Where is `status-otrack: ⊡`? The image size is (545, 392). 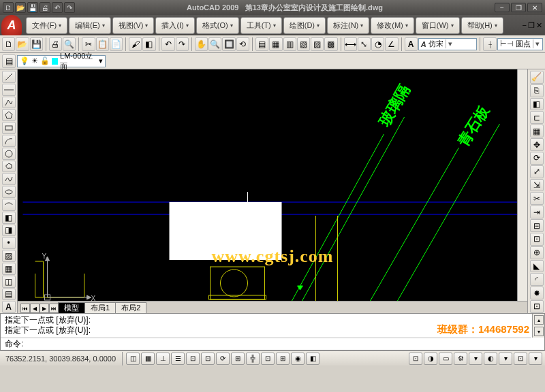
status-otrack: ⊡ is located at coordinates (208, 359).